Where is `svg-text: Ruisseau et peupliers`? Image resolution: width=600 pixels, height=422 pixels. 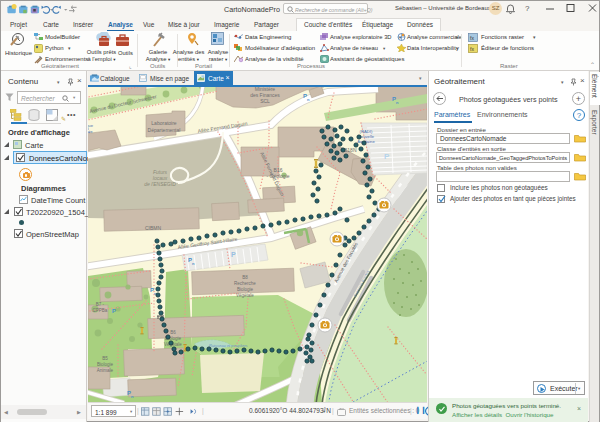 svg-text: Ruisseau et peupliers is located at coordinates (228, 346).